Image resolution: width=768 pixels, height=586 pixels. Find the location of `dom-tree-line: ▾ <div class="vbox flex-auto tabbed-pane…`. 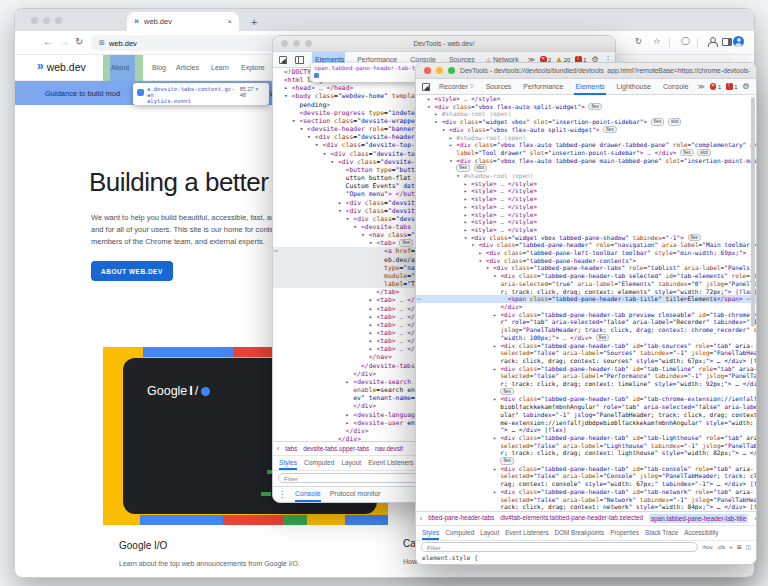

dom-tree-line: ▾ <div class="vbox flex-auto tabbed-pane… is located at coordinates (586, 161).